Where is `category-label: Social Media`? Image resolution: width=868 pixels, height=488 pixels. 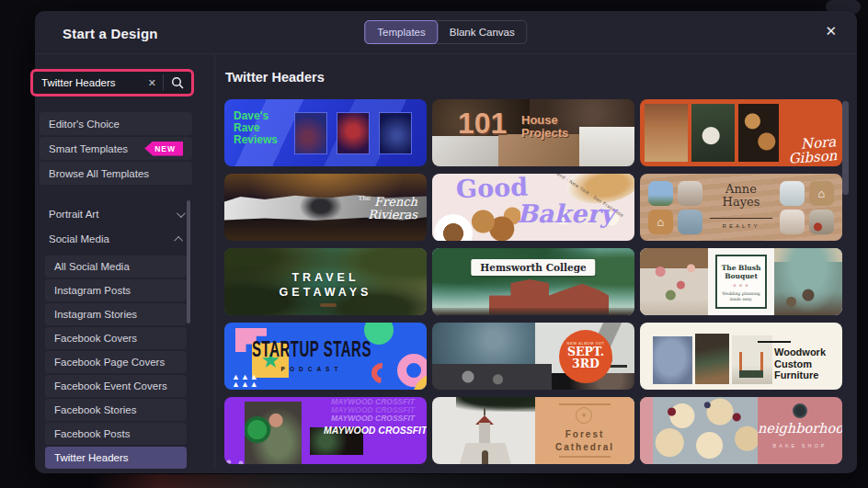
category-label: Social Media is located at coordinates (79, 239).